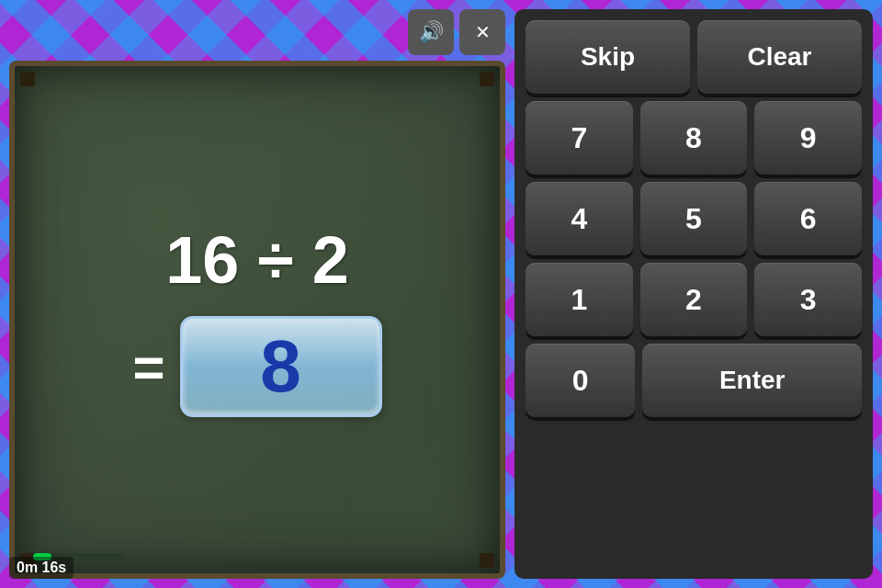 The image size is (882, 588). Describe the element at coordinates (487, 560) in the screenshot. I see `corner-br` at that location.